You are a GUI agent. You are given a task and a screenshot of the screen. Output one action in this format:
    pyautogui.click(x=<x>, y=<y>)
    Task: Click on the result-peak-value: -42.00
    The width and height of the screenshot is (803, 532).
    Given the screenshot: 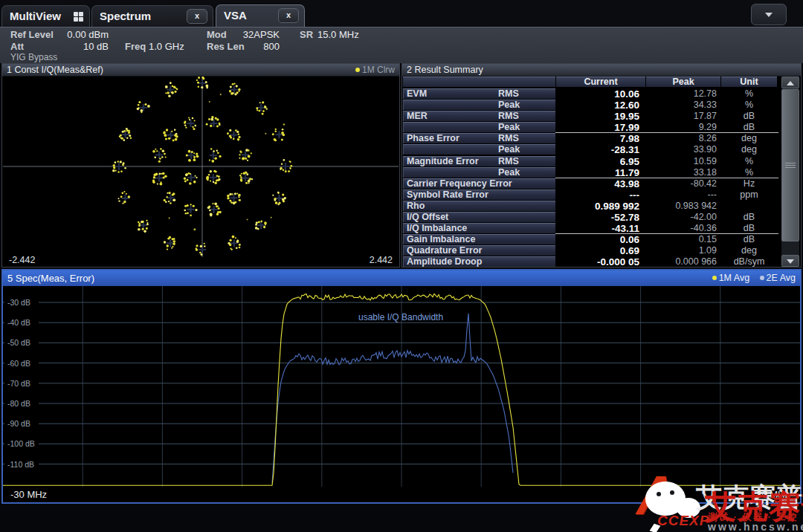 What is the action you would take?
    pyautogui.click(x=681, y=217)
    